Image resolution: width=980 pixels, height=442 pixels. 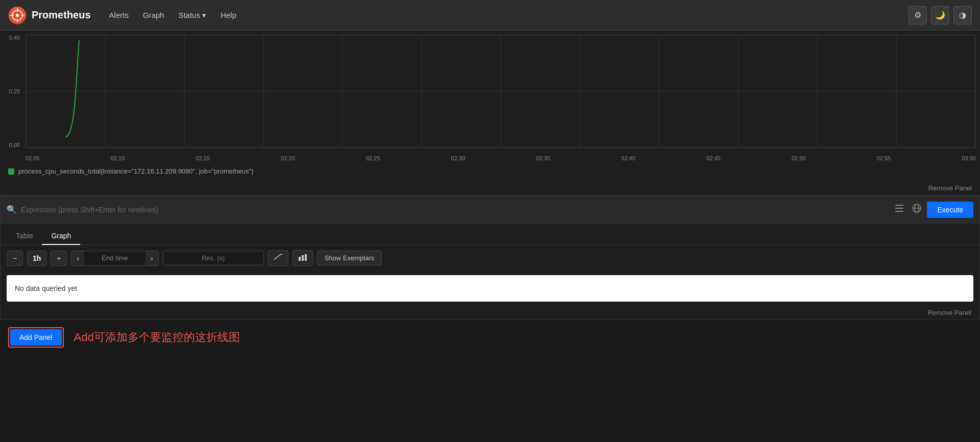 What do you see at coordinates (458, 158) in the screenshot?
I see `x-label-5: 02:30` at bounding box center [458, 158].